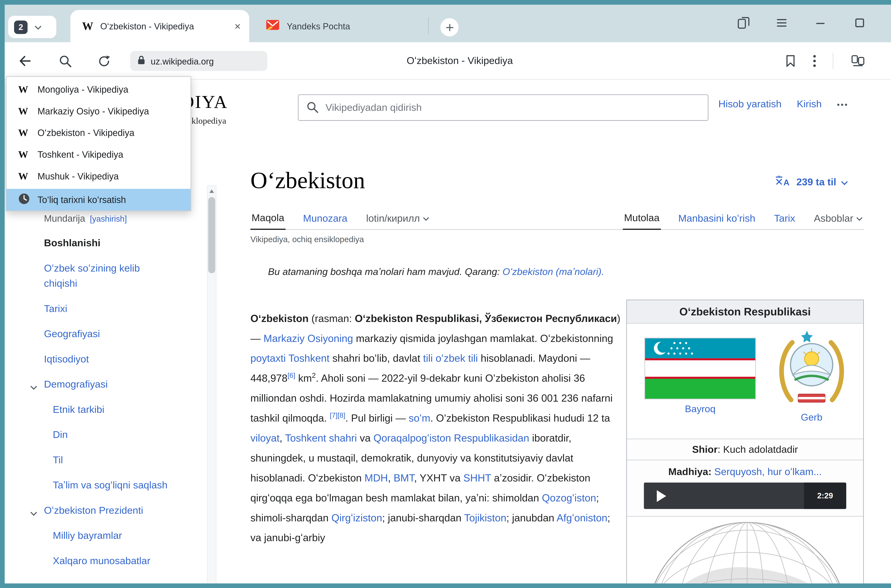 This screenshot has width=891, height=588. I want to click on maximize-button, so click(860, 23).